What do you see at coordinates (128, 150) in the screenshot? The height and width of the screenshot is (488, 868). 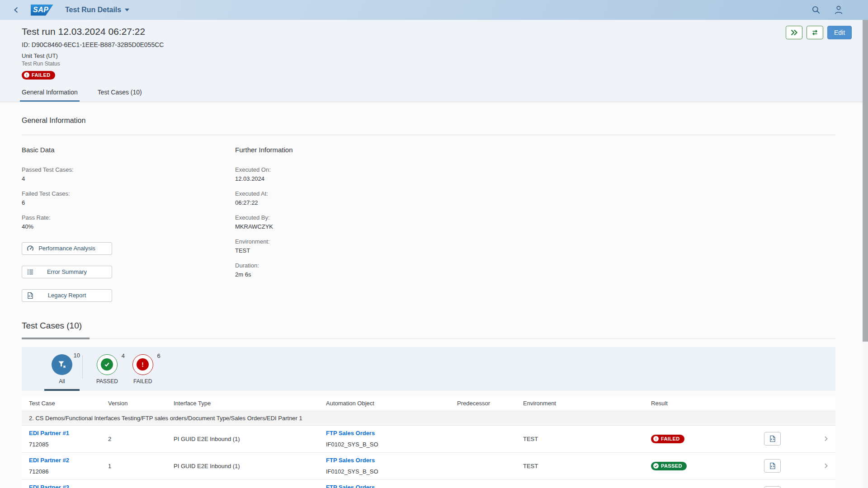 I see `group-title-basic-data: Basic Data` at bounding box center [128, 150].